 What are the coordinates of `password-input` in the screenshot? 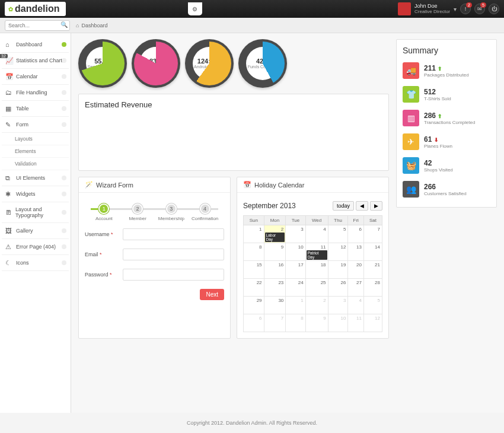 It's located at (173, 275).